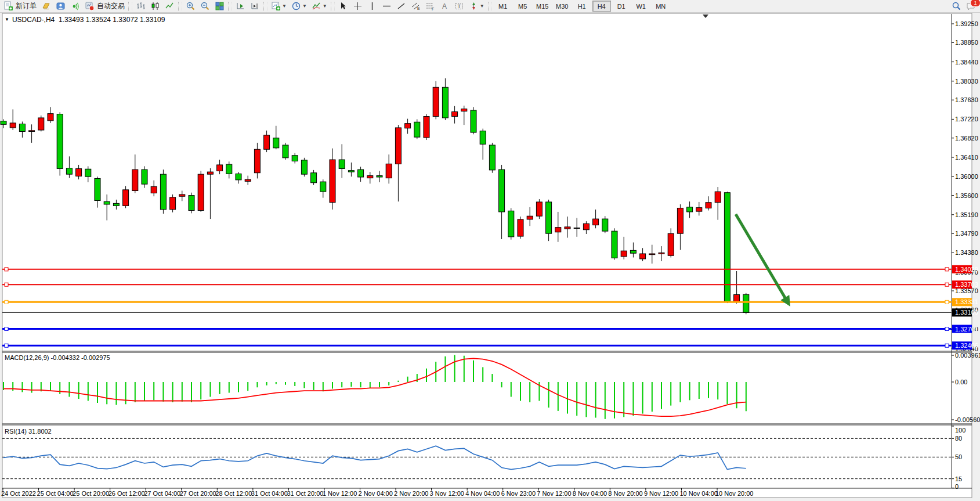 The image size is (980, 501). Describe the element at coordinates (460, 6) in the screenshot. I see `label-icon: T` at that location.